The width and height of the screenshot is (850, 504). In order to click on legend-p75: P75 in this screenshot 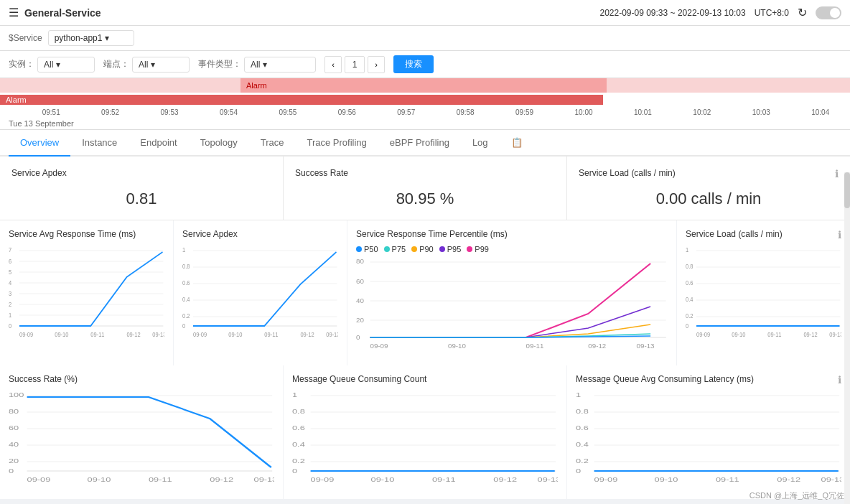, I will do `click(395, 249)`.